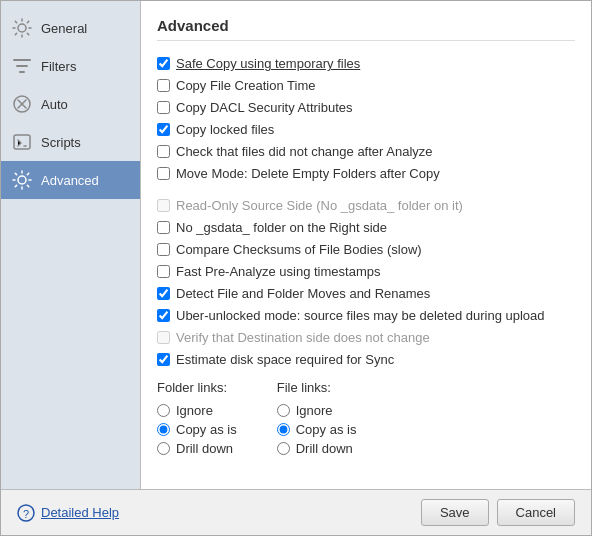 This screenshot has height=536, width=592. I want to click on radio-fl-copy-as-is, so click(164, 430).